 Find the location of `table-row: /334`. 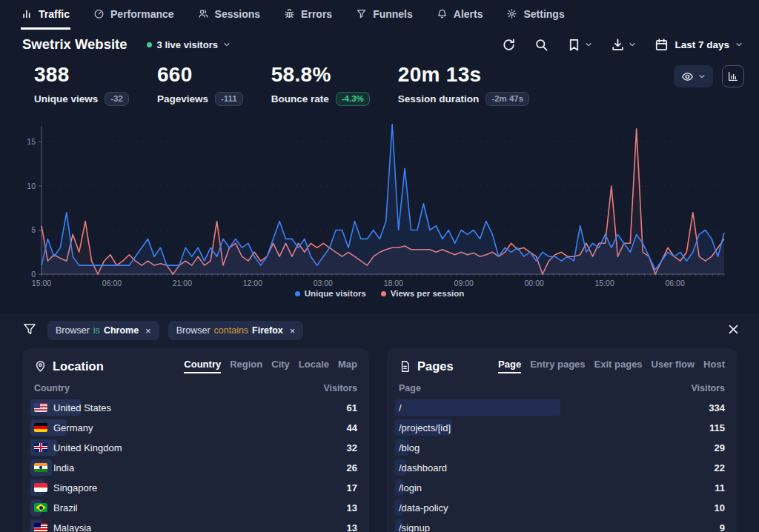

table-row: /334 is located at coordinates (562, 408).